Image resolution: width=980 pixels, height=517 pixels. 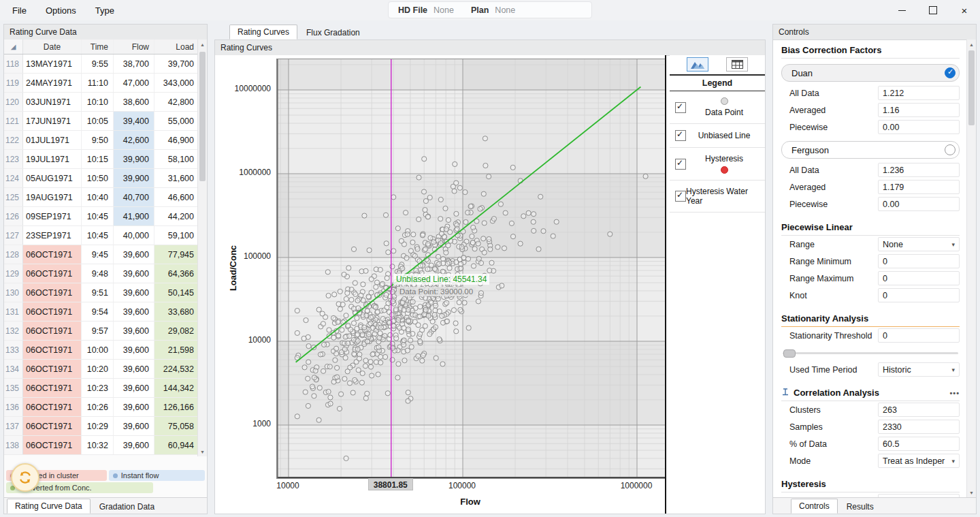 I want to click on stationarity-slider, so click(x=870, y=353).